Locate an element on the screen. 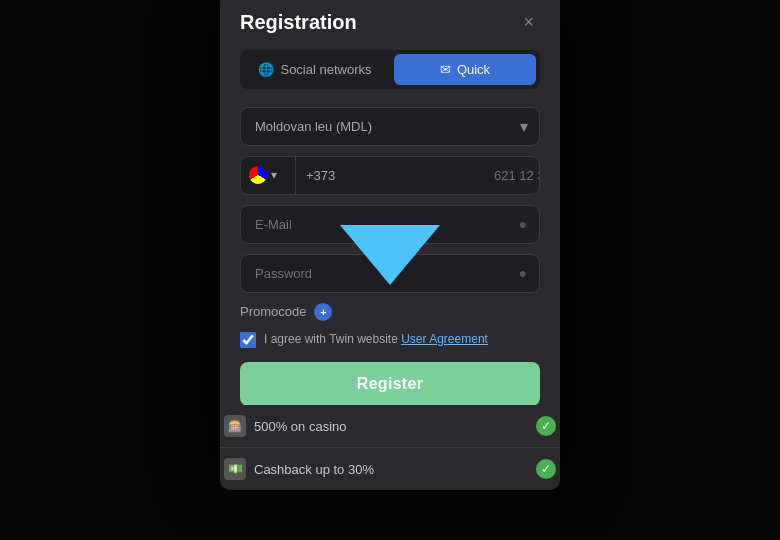  casino-promo-text: 500% on casino is located at coordinates (300, 426).